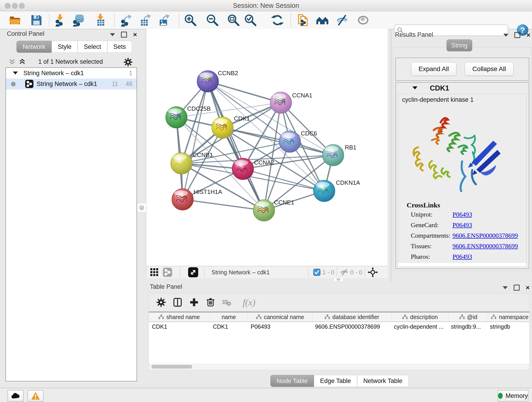 This screenshot has height=402, width=532. I want to click on home-icon, so click(322, 20).